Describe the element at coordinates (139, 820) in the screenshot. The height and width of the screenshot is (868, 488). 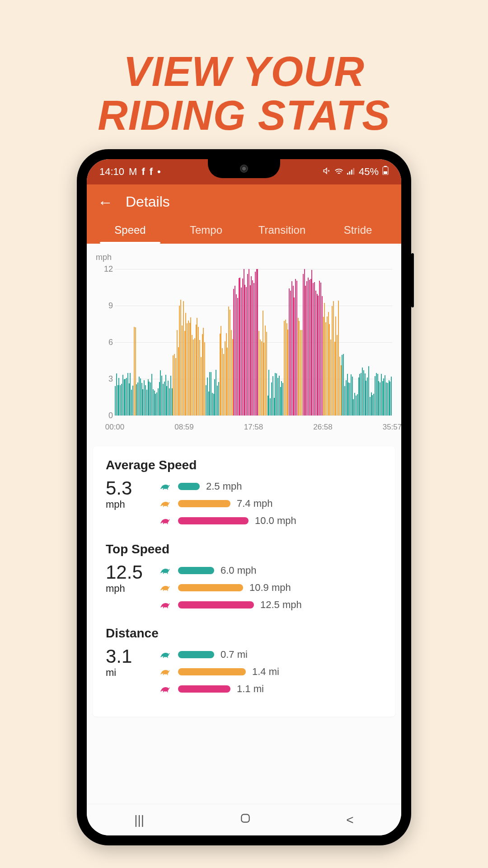
I see `recents-icon: |||` at that location.